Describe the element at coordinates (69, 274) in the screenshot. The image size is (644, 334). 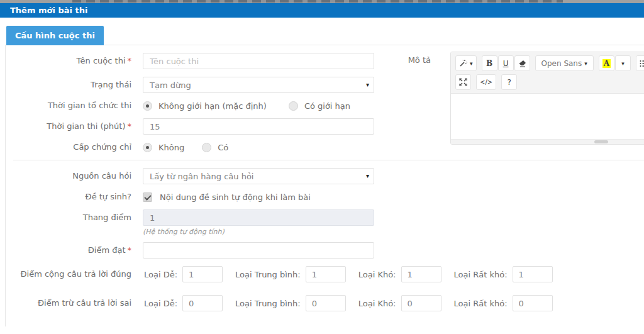
I see `plus-points-label: Điểm cộng câu trả lời đúng` at that location.